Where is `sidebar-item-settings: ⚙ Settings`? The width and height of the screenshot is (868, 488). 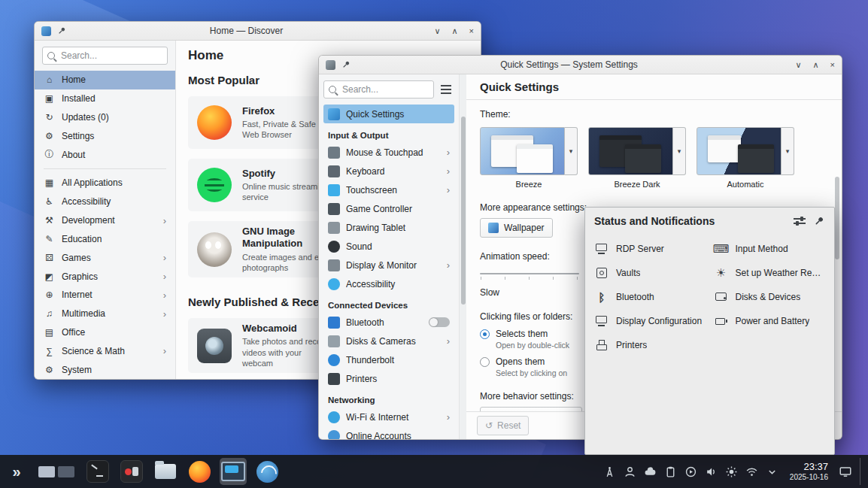
sidebar-item-settings: ⚙ Settings is located at coordinates (105, 135).